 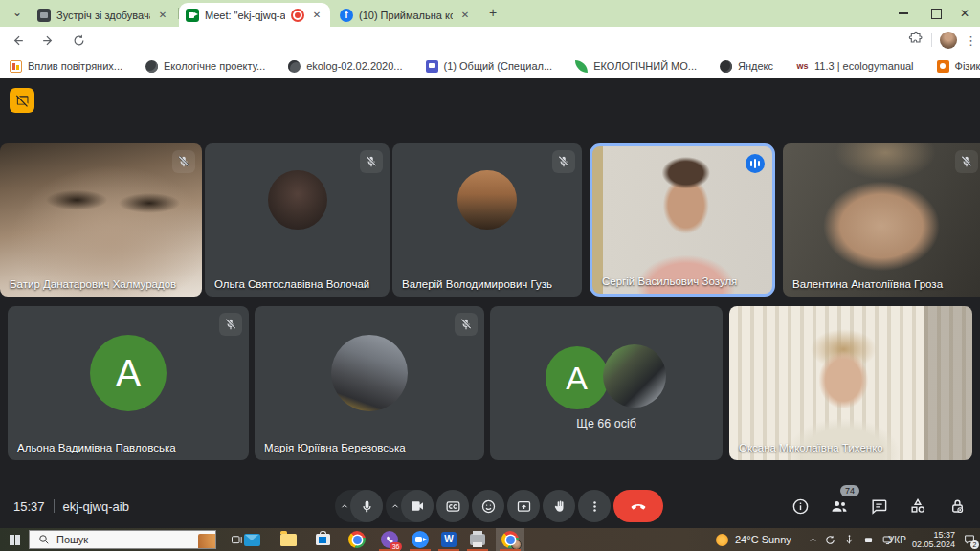 I want to click on participant-count-badge: 74, so click(x=850, y=491).